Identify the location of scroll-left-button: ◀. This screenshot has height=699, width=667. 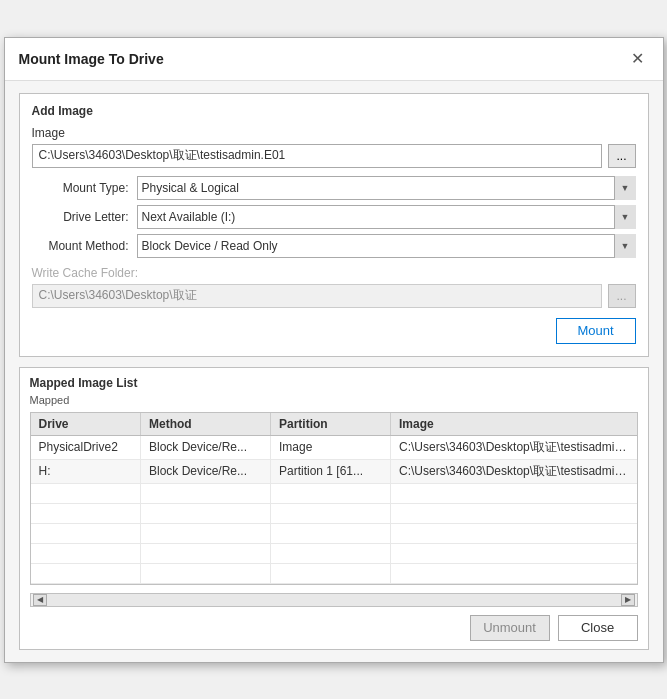
(40, 600).